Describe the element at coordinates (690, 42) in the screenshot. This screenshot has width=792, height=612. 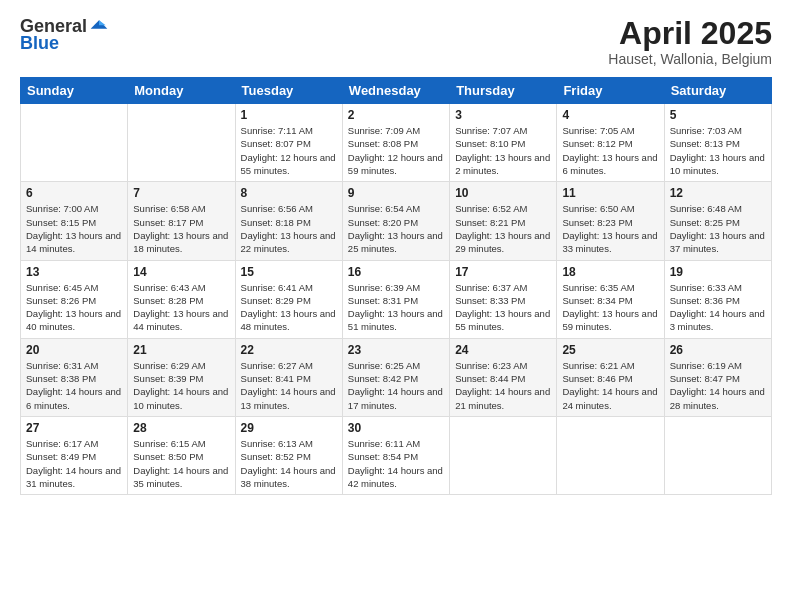
I see `title-section: April 2025 Hauset, Wallonia, Belgium` at that location.